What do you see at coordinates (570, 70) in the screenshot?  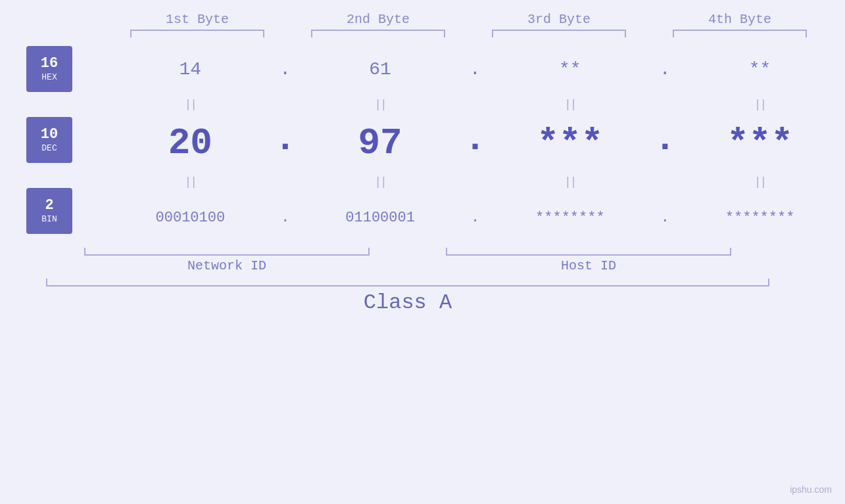 I see `hex-val-3: **` at bounding box center [570, 70].